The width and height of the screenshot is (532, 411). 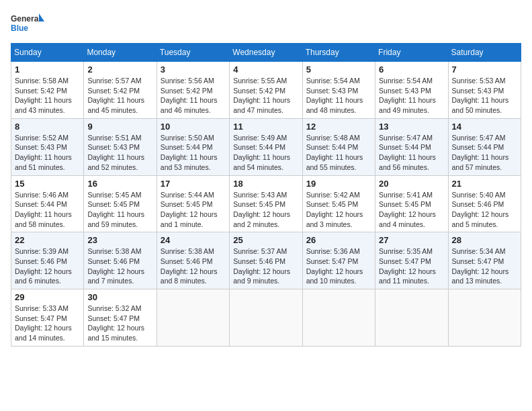 What do you see at coordinates (120, 70) in the screenshot?
I see `day-number: 2` at bounding box center [120, 70].